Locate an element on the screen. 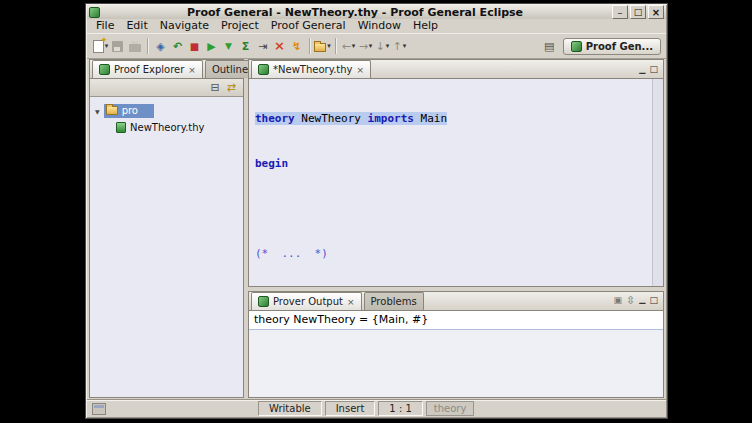 This screenshot has height=423, width=752. close-button is located at coordinates (656, 12).